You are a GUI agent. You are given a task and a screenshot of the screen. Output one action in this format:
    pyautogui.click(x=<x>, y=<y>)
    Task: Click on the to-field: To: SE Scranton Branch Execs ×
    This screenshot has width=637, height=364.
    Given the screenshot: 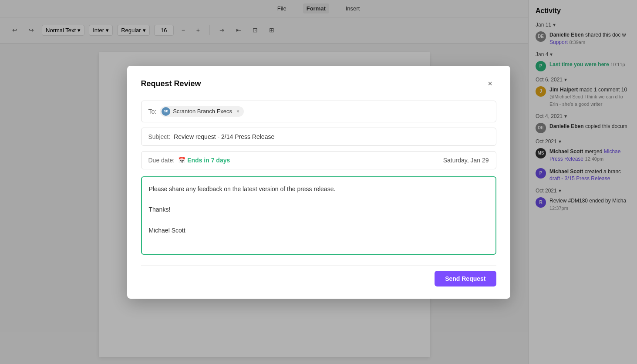 What is the action you would take?
    pyautogui.click(x=319, y=111)
    